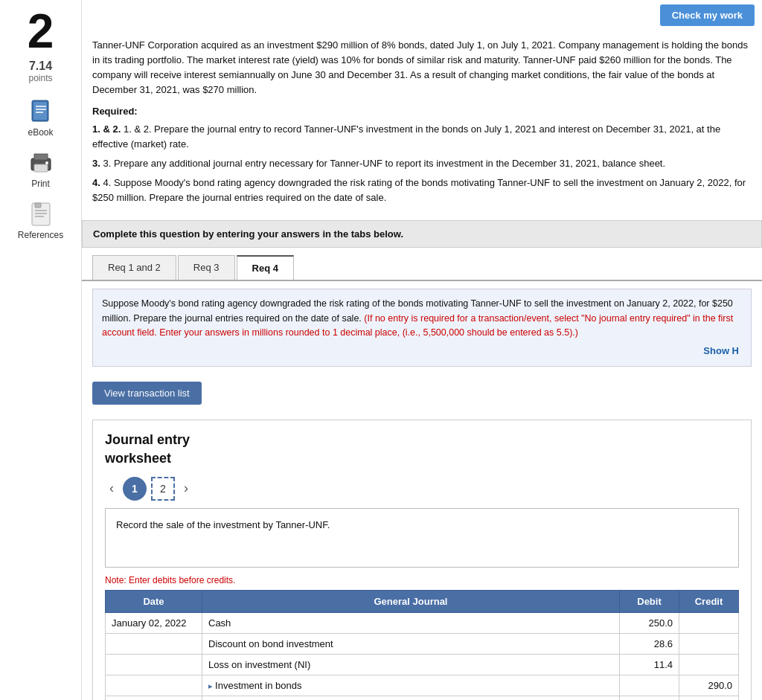 The image size is (762, 700). I want to click on sidebar-item-references: References, so click(40, 220).